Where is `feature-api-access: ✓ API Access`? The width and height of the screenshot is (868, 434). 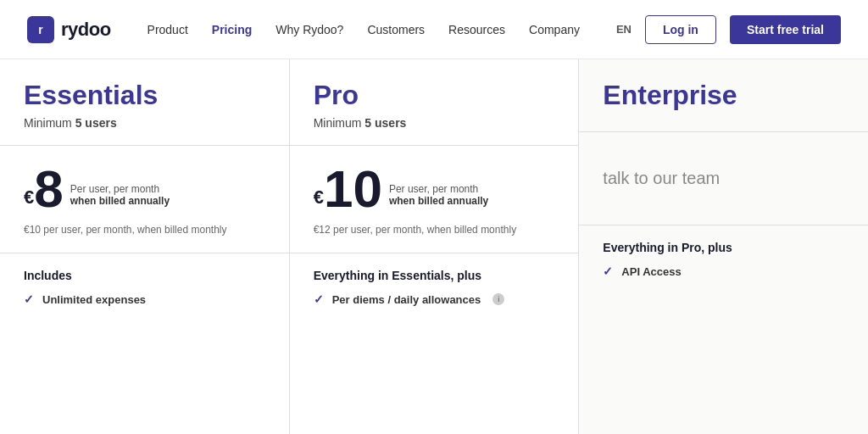
feature-api-access: ✓ API Access is located at coordinates (724, 271).